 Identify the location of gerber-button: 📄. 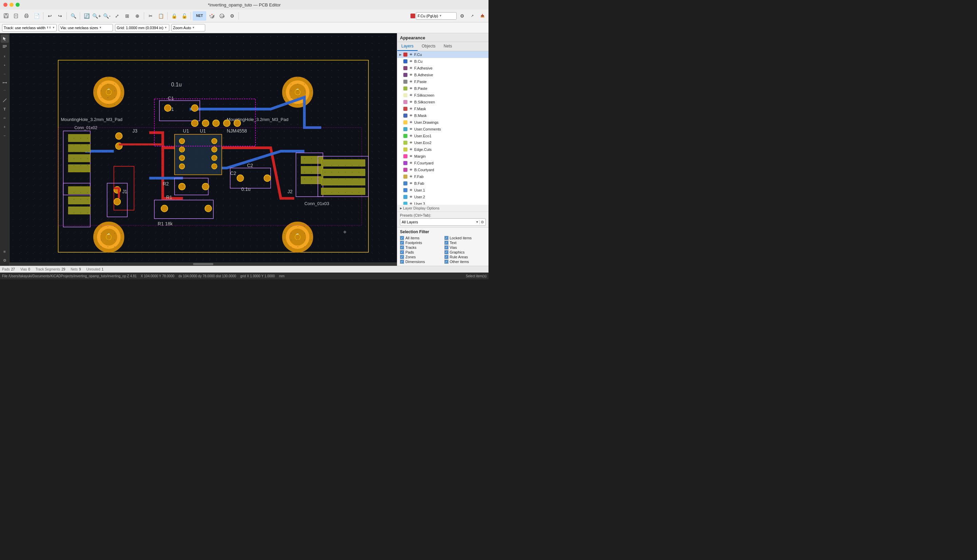
(37, 16).